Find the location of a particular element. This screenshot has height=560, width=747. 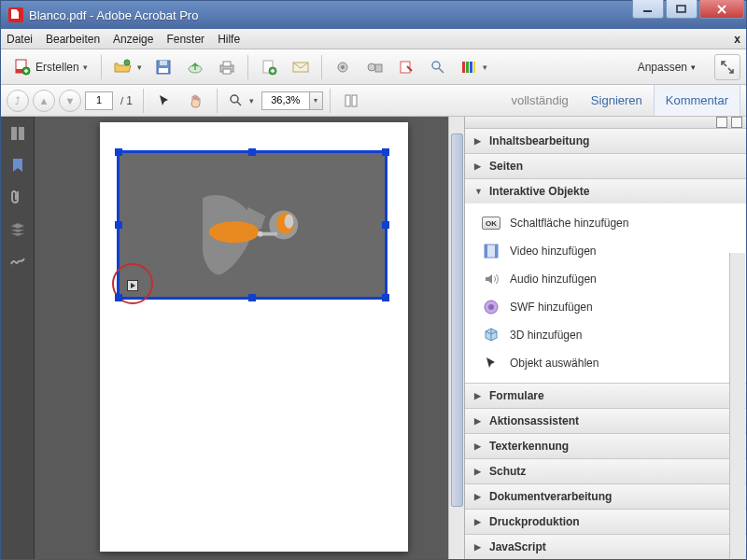

first-page-button: ⤴ is located at coordinates (18, 101).